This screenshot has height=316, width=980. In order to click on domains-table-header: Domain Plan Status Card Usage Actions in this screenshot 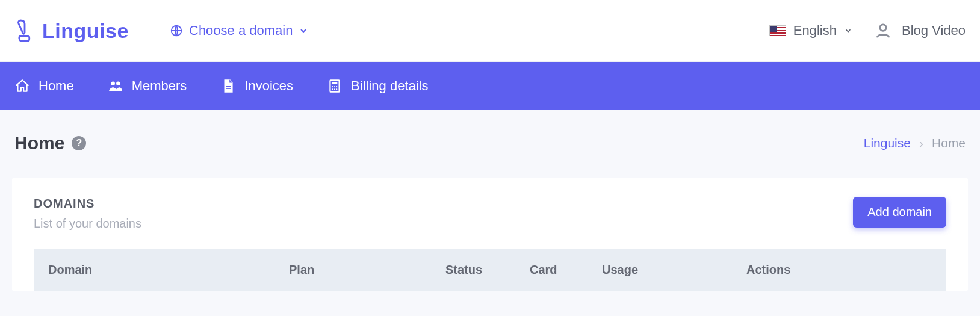, I will do `click(490, 270)`.